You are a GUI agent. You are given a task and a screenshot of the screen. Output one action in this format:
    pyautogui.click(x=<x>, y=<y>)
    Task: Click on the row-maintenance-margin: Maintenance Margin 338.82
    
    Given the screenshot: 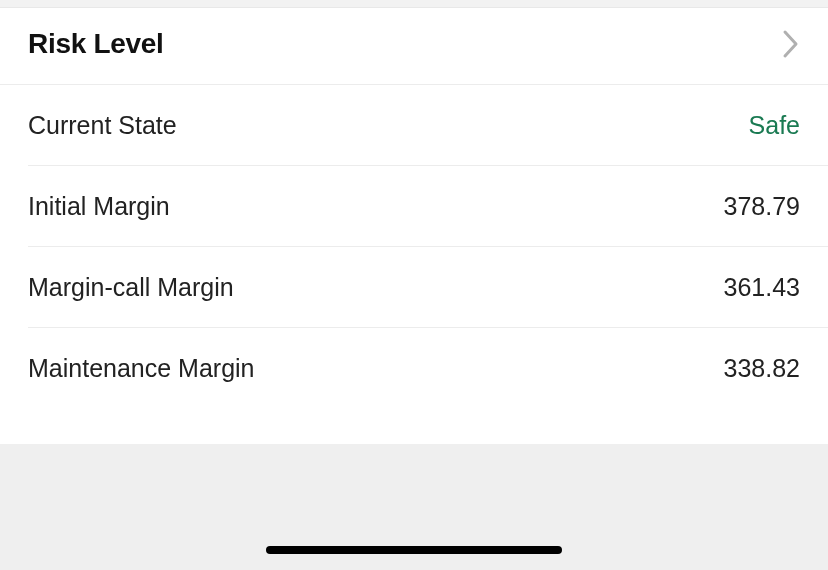 What is the action you would take?
    pyautogui.click(x=414, y=368)
    